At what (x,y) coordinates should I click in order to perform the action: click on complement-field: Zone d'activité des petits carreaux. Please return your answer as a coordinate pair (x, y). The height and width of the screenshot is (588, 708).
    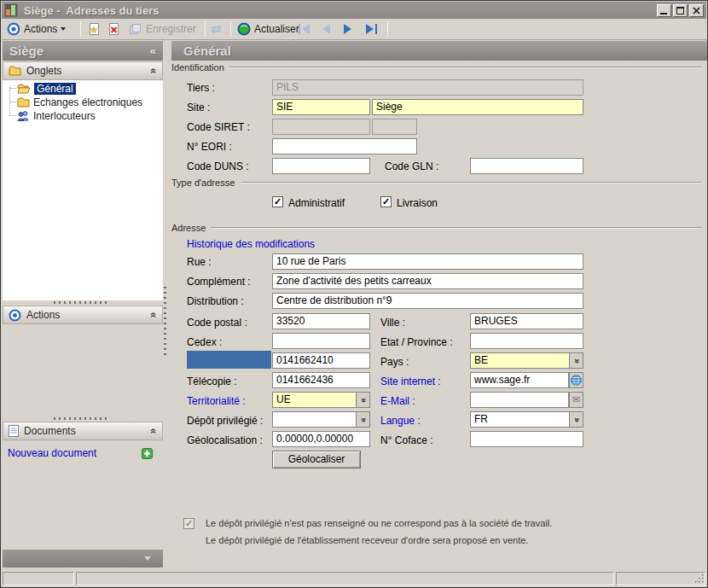
    Looking at the image, I should click on (428, 282).